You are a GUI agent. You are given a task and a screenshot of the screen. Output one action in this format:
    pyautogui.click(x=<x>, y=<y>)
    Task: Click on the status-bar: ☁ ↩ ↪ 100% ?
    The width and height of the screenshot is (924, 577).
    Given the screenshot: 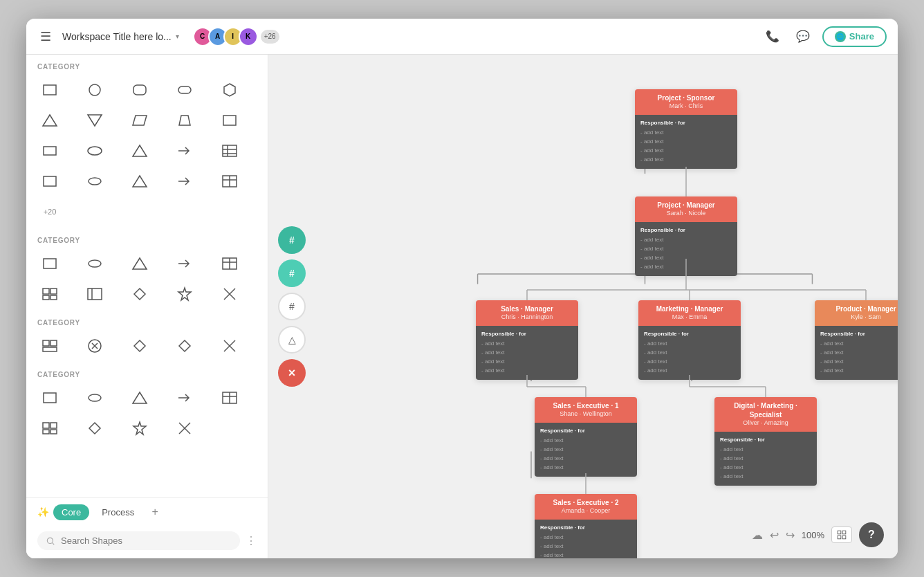 What is the action you would take?
    pyautogui.click(x=817, y=535)
    